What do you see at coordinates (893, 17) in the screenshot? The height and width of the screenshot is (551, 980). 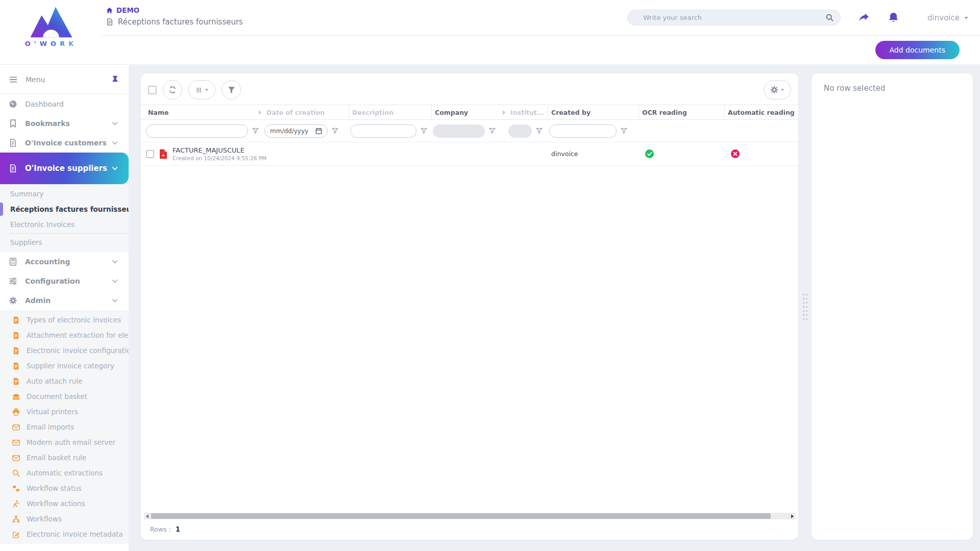 I see `notifications-button` at bounding box center [893, 17].